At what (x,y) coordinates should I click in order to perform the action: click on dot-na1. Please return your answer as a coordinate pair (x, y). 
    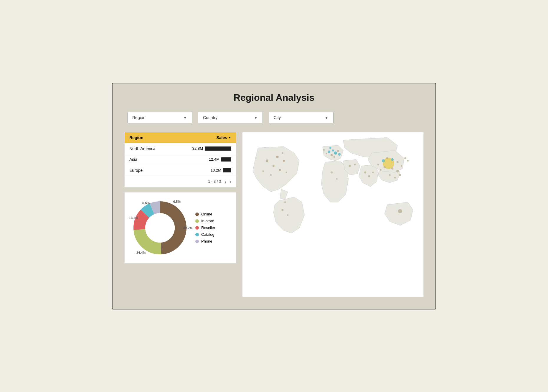
    Looking at the image, I should click on (267, 161).